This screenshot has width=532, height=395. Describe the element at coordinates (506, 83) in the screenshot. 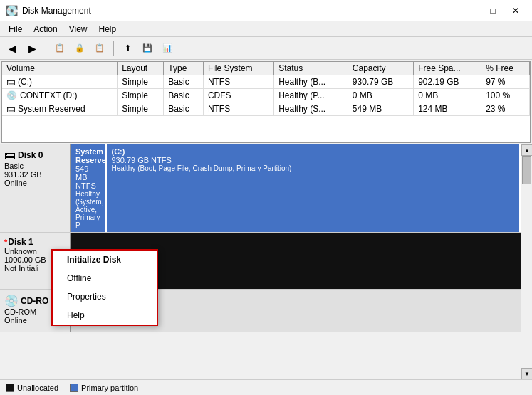

I see `cell-pct: 97 %` at that location.